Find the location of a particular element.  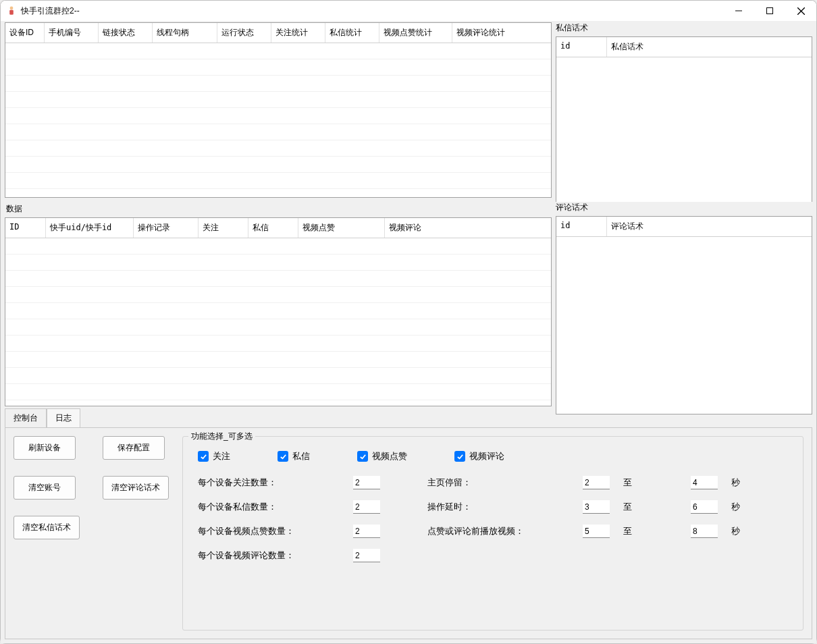

minimize-button is located at coordinates (739, 11).